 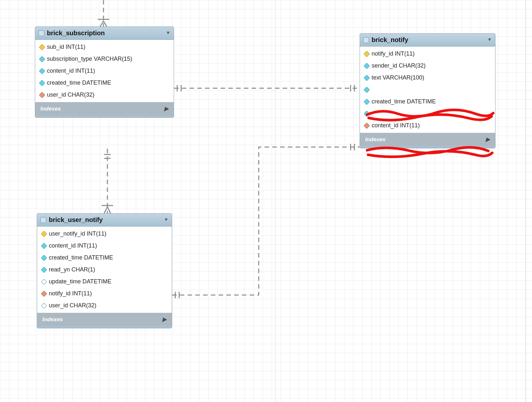 I want to click on connector-usernotify-notify, so click(x=266, y=221).